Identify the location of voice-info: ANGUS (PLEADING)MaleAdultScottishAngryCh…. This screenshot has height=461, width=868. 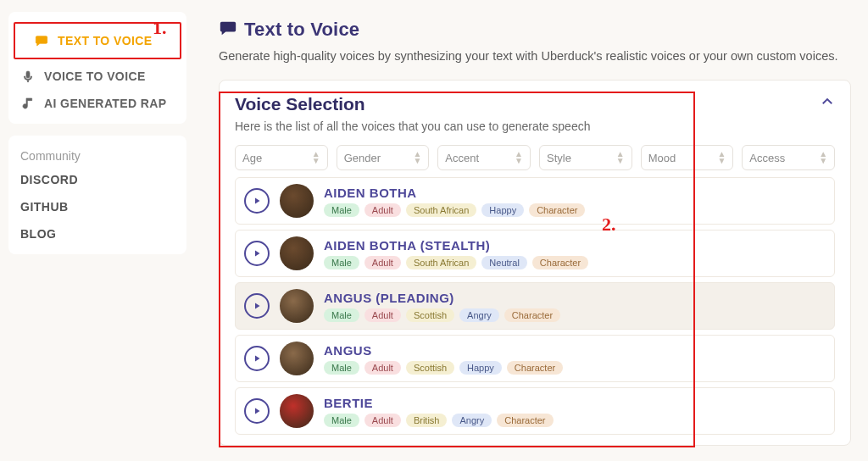
(442, 307).